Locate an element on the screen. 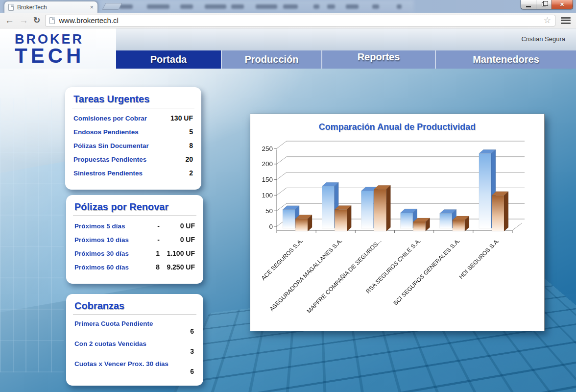 The image size is (576, 392). svg-text: 100 is located at coordinates (267, 195).